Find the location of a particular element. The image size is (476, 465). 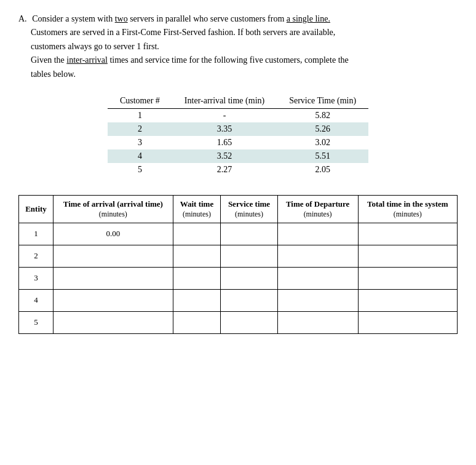

top-table-row: 4 3.52 5.51 is located at coordinates (238, 156).